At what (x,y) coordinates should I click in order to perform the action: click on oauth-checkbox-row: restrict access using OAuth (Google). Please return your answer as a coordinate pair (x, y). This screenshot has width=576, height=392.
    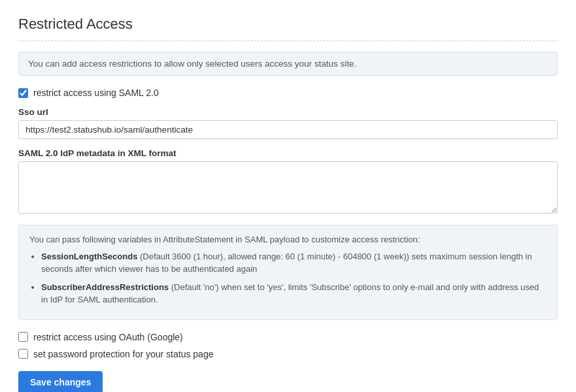
    Looking at the image, I should click on (288, 337).